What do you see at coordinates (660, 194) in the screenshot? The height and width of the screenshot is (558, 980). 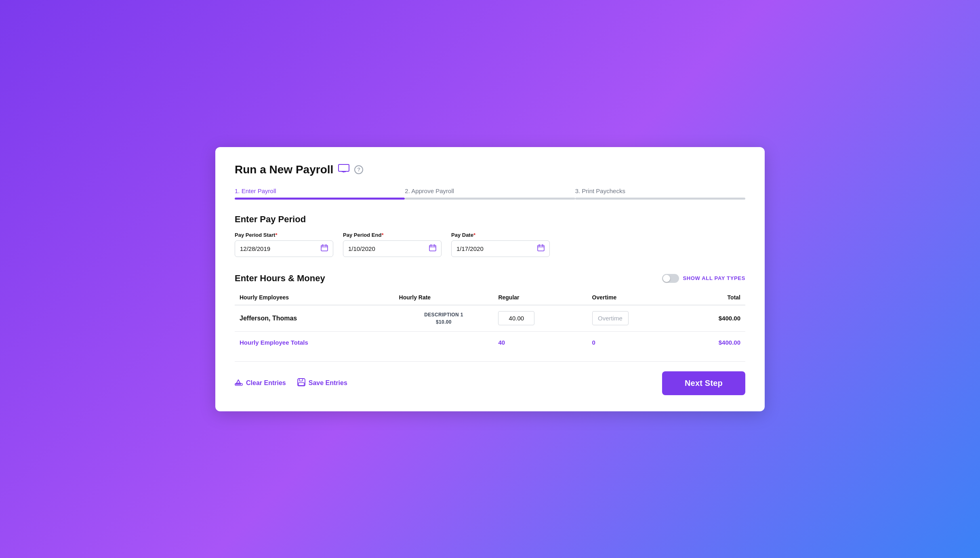 I see `step-3: 3. Print Paychecks` at bounding box center [660, 194].